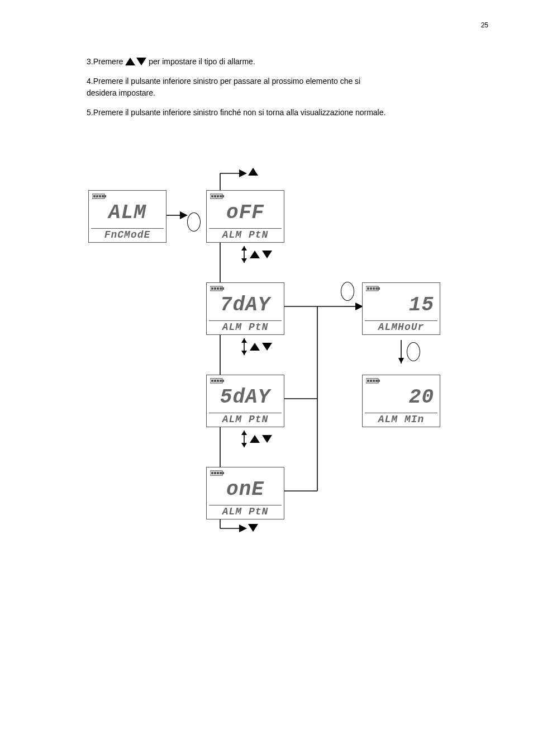  I want to click on lcd-main: oFF, so click(245, 213).